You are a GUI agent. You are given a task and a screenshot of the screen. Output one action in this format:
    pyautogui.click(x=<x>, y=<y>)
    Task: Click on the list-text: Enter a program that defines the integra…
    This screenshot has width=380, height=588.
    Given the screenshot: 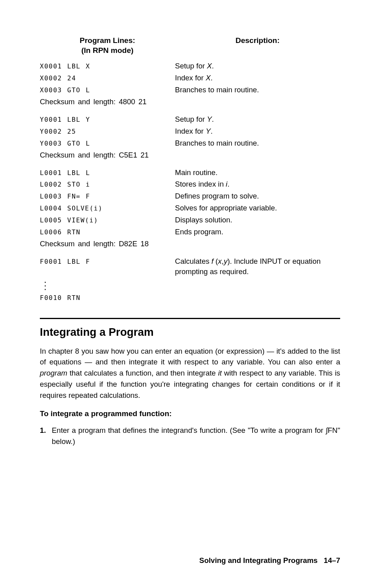 What is the action you would take?
    pyautogui.click(x=196, y=436)
    